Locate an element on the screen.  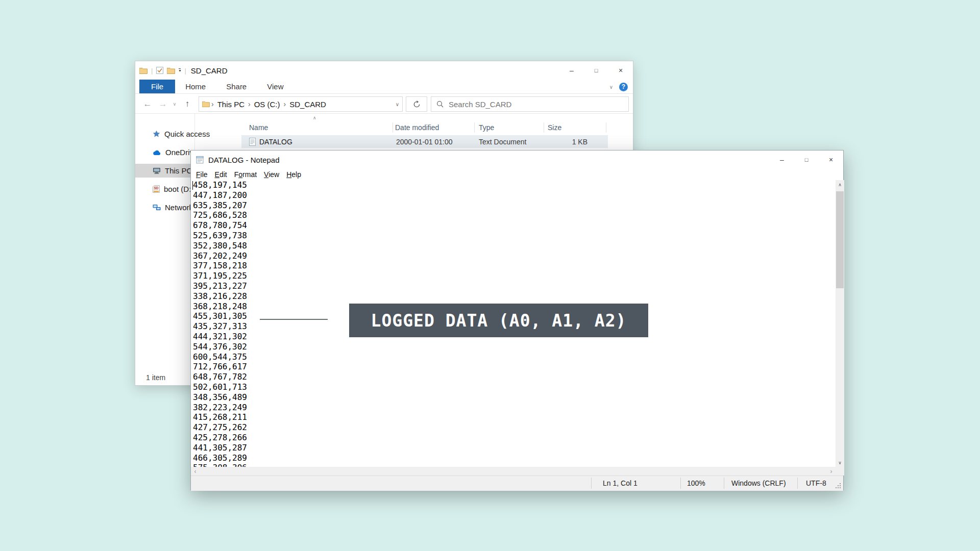
scrollbar-corner is located at coordinates (840, 471).